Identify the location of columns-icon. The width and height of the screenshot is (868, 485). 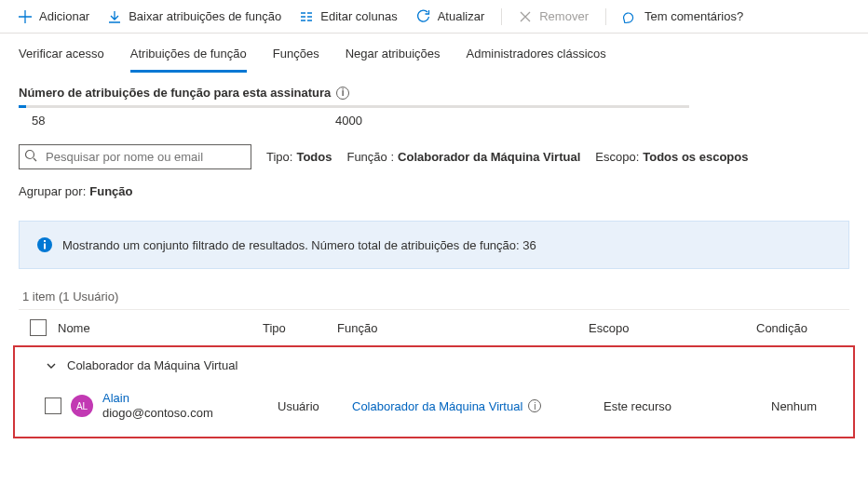
(306, 17).